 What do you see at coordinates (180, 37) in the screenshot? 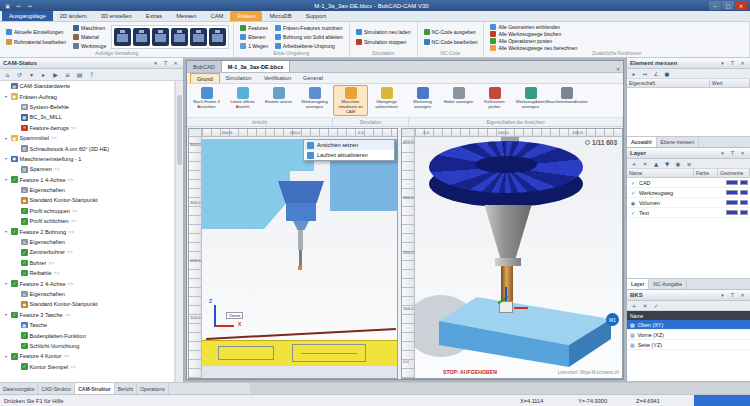
I see `machine-preset-lathe-icon` at bounding box center [180, 37].